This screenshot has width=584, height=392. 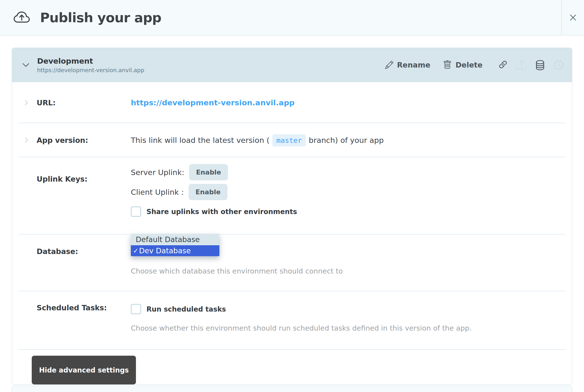 What do you see at coordinates (351, 192) in the screenshot?
I see `client-uplink-line: Client Uplink : Enable` at bounding box center [351, 192].